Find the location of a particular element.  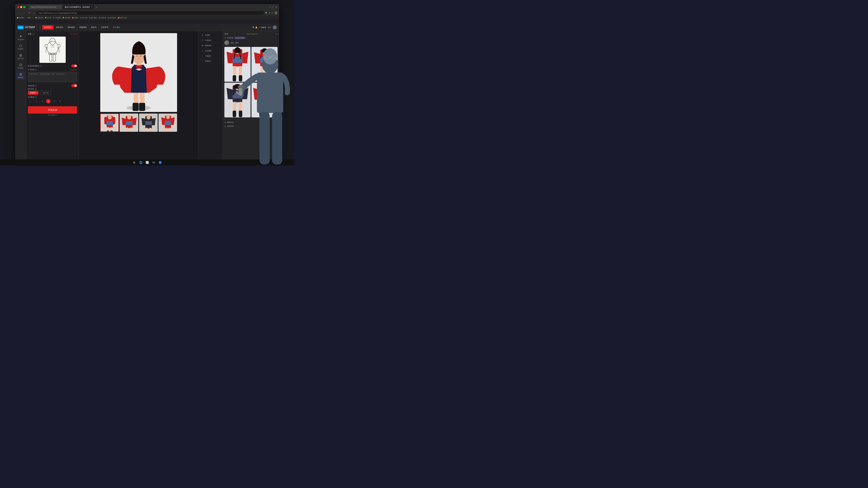

format-vector: 范透矢量 is located at coordinates (45, 93).